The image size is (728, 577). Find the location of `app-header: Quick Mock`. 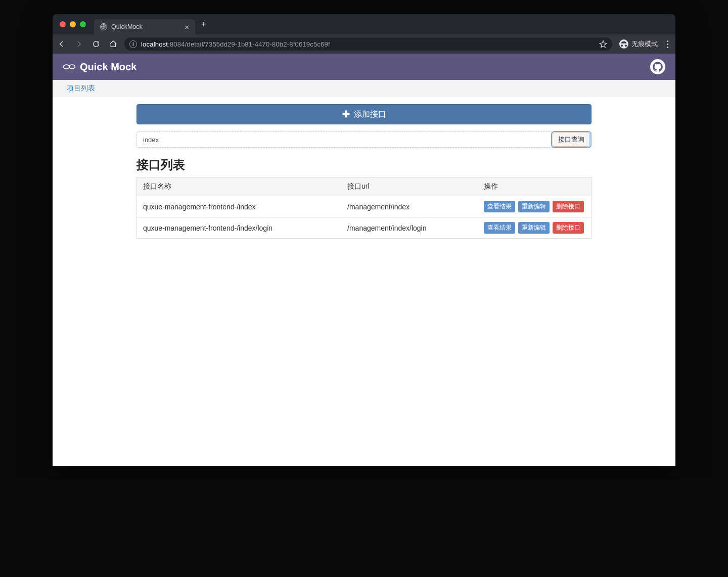

app-header: Quick Mock is located at coordinates (364, 67).